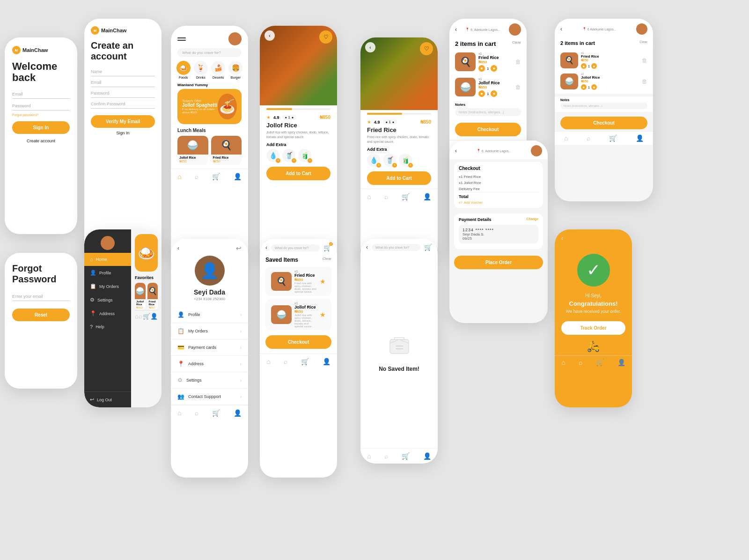  What do you see at coordinates (518, 87) in the screenshot?
I see `delete-item-button-2: 🗑` at bounding box center [518, 87].